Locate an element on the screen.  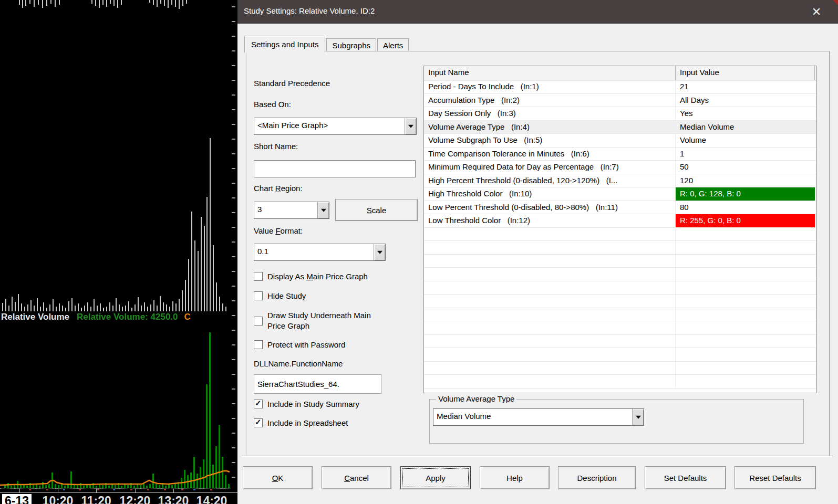
description-button: Description is located at coordinates (597, 478).